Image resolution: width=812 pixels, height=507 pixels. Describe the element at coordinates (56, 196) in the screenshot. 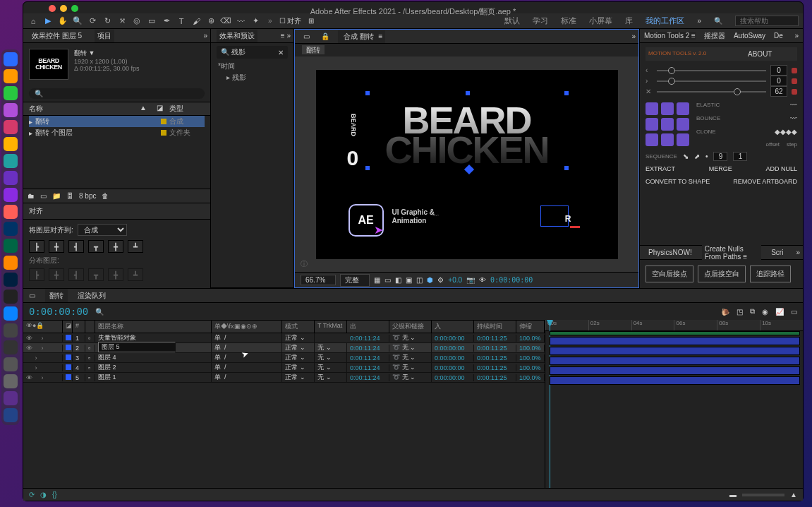

I see `new-folder-icon: 📁` at that location.